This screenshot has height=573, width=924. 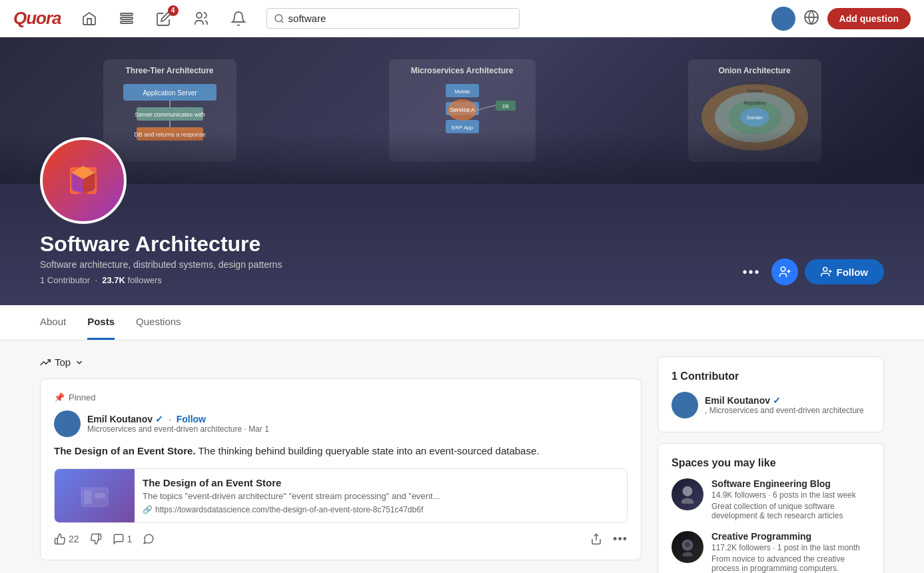 I want to click on home-icon, so click(x=89, y=19).